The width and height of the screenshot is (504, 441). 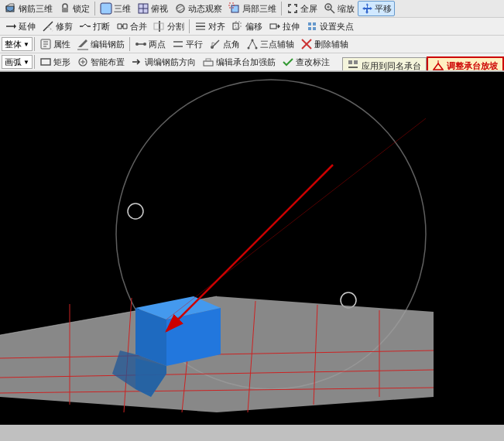 I want to click on dropdown-arc-label: 画弧, so click(x=13, y=62).